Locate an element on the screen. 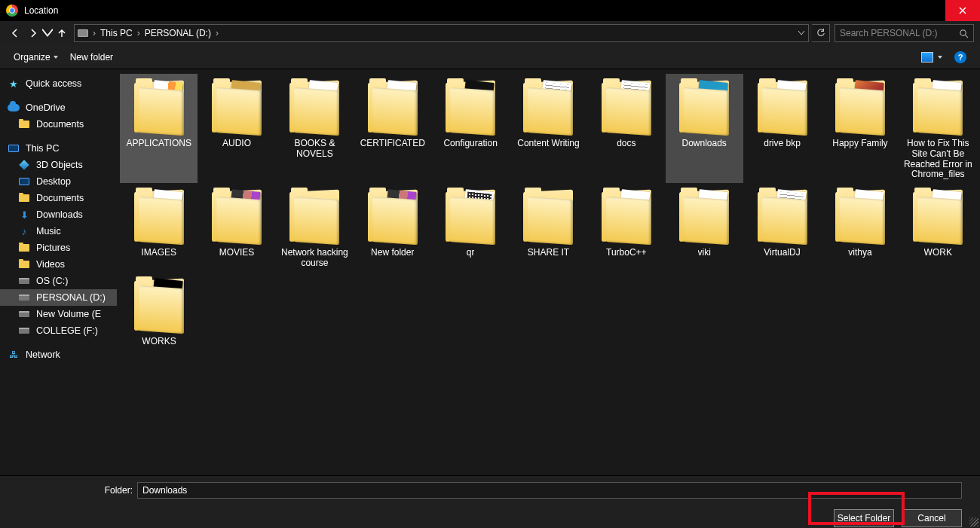 This screenshot has height=528, width=980. folder-item: WORKS is located at coordinates (159, 311).